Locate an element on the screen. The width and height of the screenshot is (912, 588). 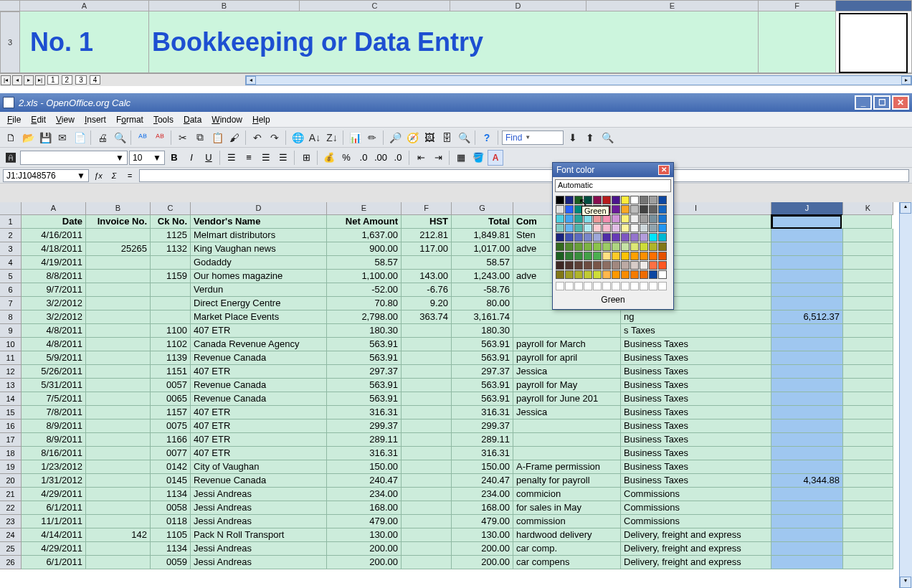
formula-input is located at coordinates (524, 176).